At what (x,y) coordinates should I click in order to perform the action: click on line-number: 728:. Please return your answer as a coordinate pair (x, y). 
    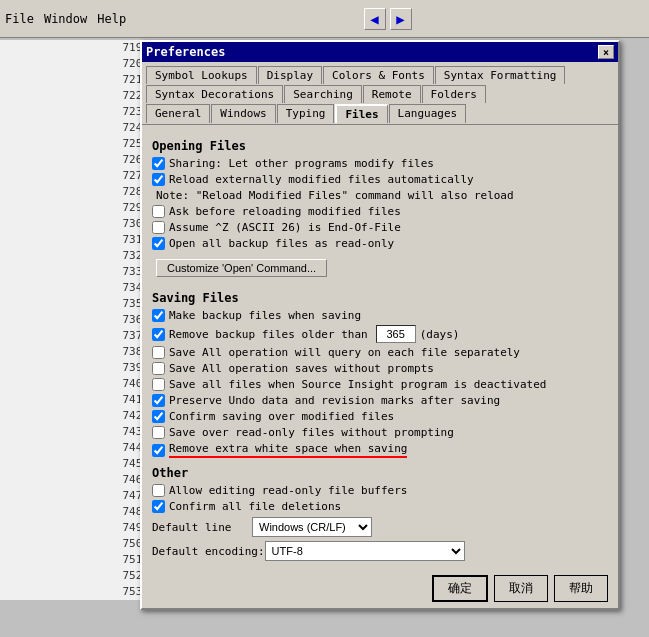
    Looking at the image, I should click on (77, 192).